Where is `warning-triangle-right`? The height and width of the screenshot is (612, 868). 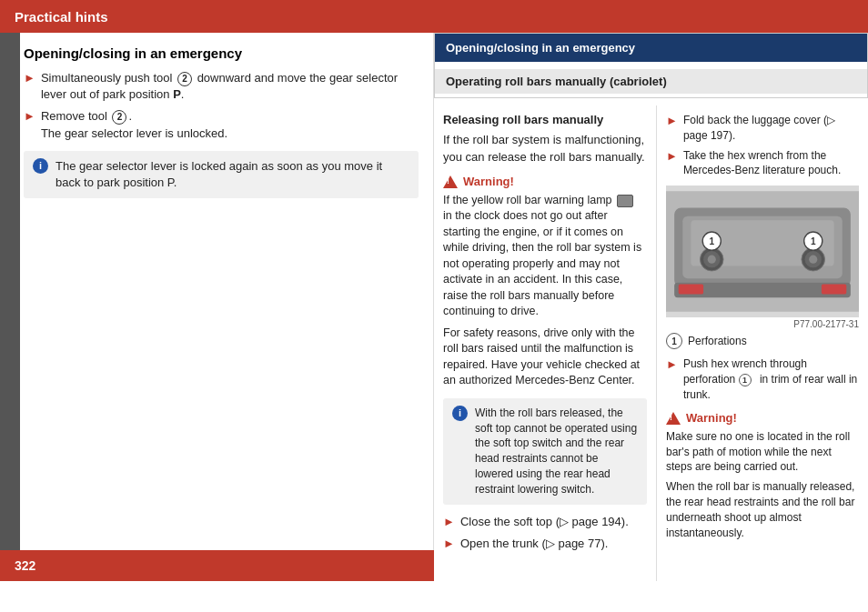
warning-triangle-right is located at coordinates (673, 418).